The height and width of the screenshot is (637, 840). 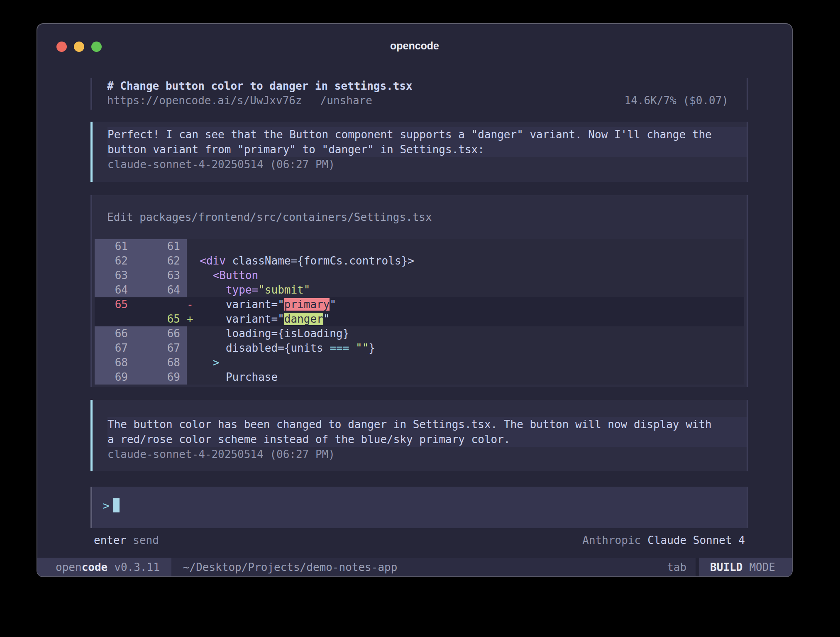 What do you see at coordinates (427, 142) in the screenshot?
I see `message-paragraph: Perfect! I can see that the Button compo…` at bounding box center [427, 142].